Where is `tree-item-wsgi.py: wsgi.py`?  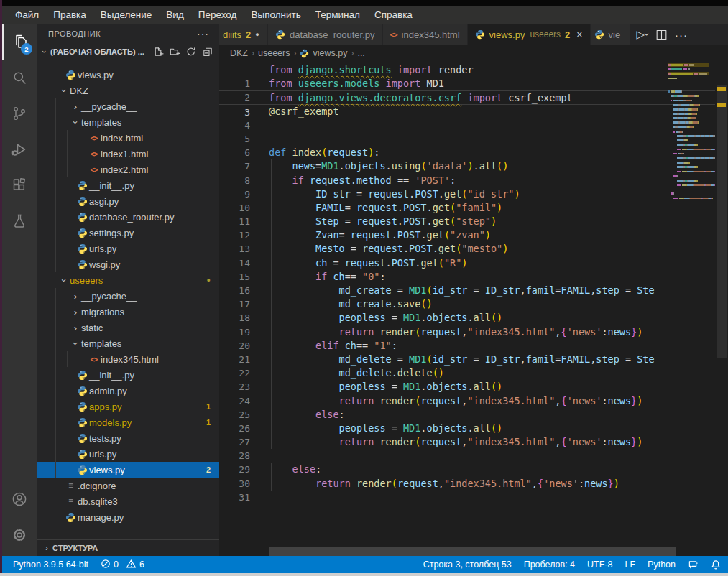 tree-item-wsgi.py: wsgi.py is located at coordinates (128, 264).